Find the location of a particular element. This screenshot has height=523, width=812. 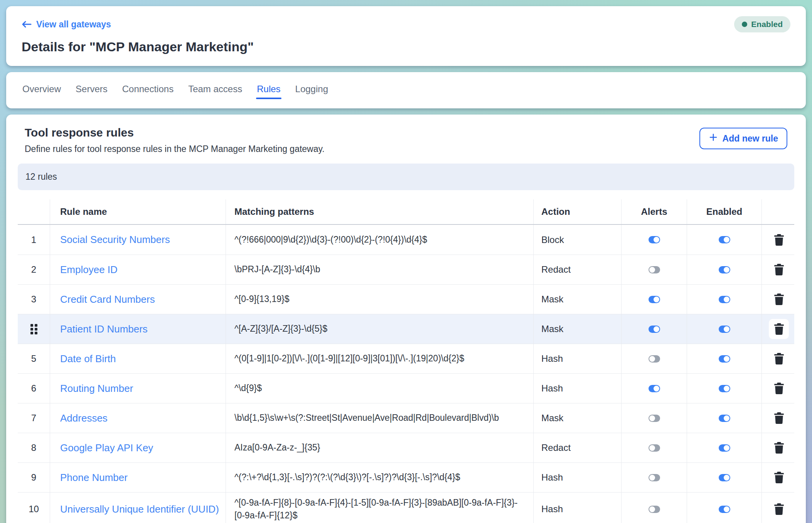

row-index-cell: 7 is located at coordinates (34, 418).